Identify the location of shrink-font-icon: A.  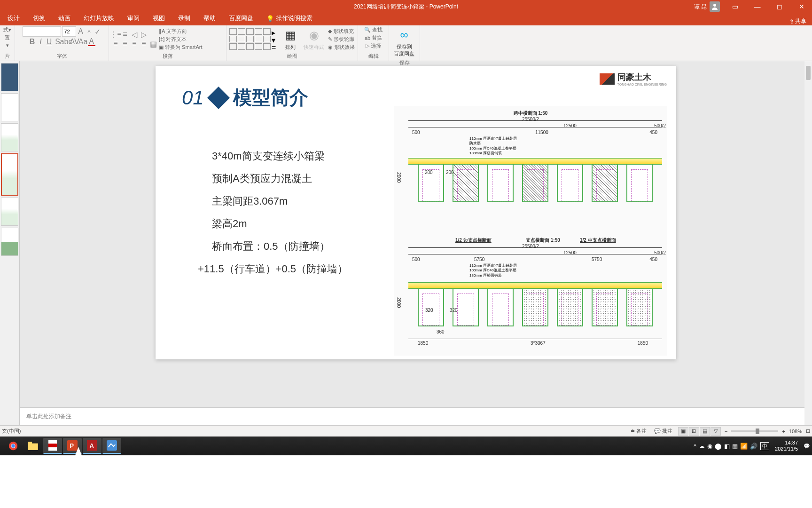
(89, 32).